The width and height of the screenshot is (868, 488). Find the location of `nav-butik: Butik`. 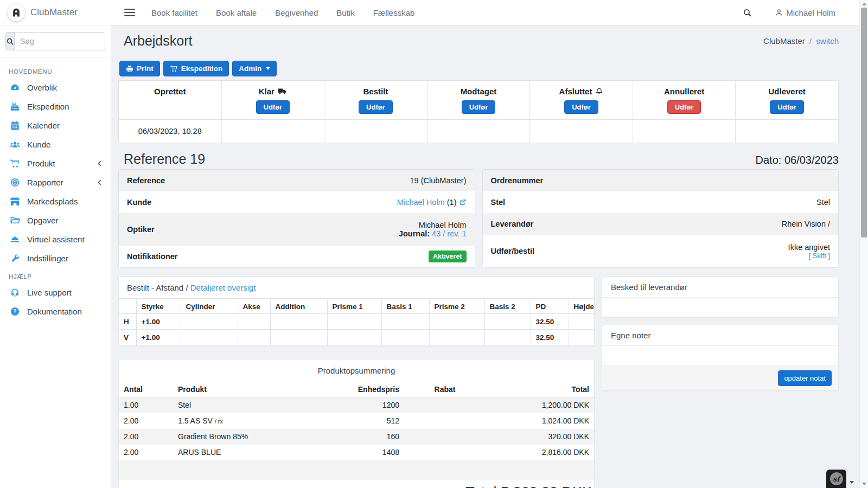

nav-butik: Butik is located at coordinates (345, 13).